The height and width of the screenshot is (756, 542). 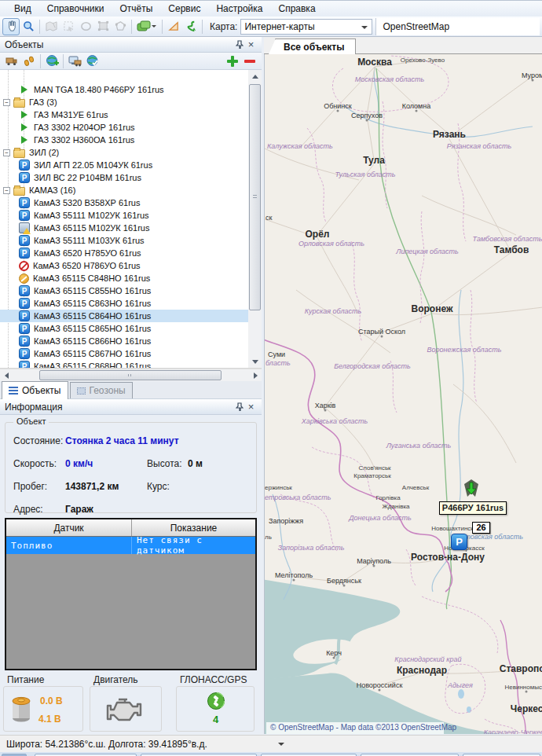 I want to click on parking-marker: P, so click(x=459, y=542).